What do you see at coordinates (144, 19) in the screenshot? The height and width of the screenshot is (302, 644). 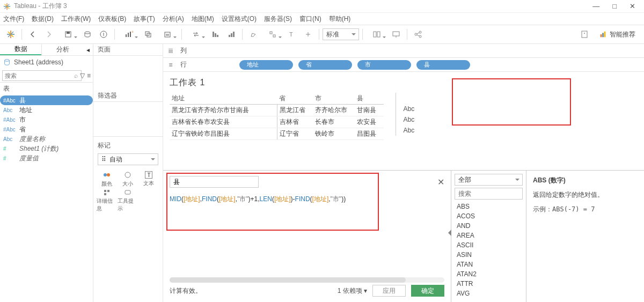 I see `menu-story: 故事(T)` at bounding box center [144, 19].